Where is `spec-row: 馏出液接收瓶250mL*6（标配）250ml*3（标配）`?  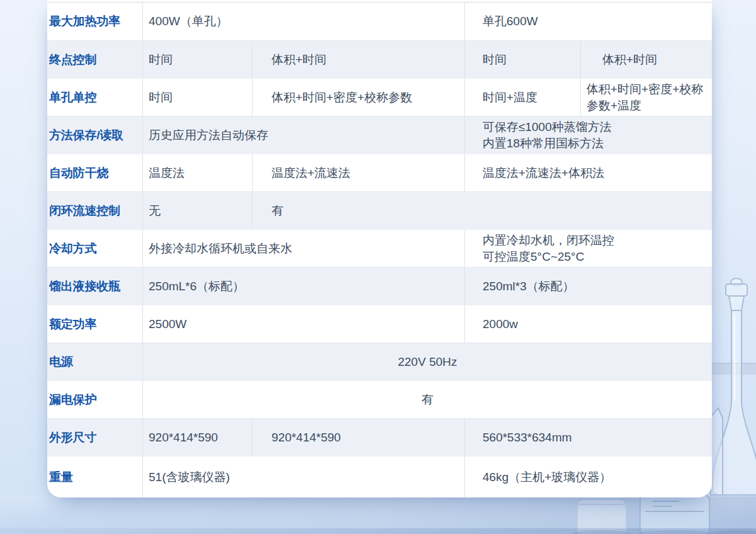
spec-row: 馏出液接收瓶250mL*6（标配）250ml*3（标配） is located at coordinates (379, 286).